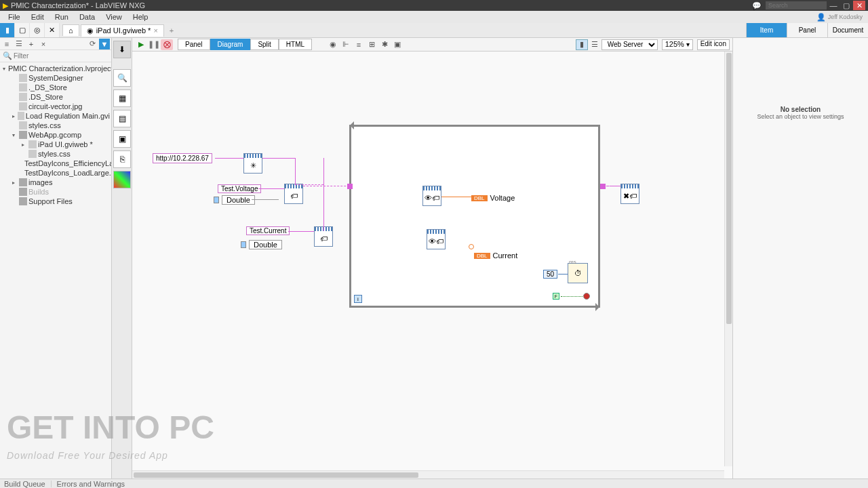 This screenshot has height=488, width=868. What do you see at coordinates (31, 44) in the screenshot?
I see `add-item-icon: +` at bounding box center [31, 44].